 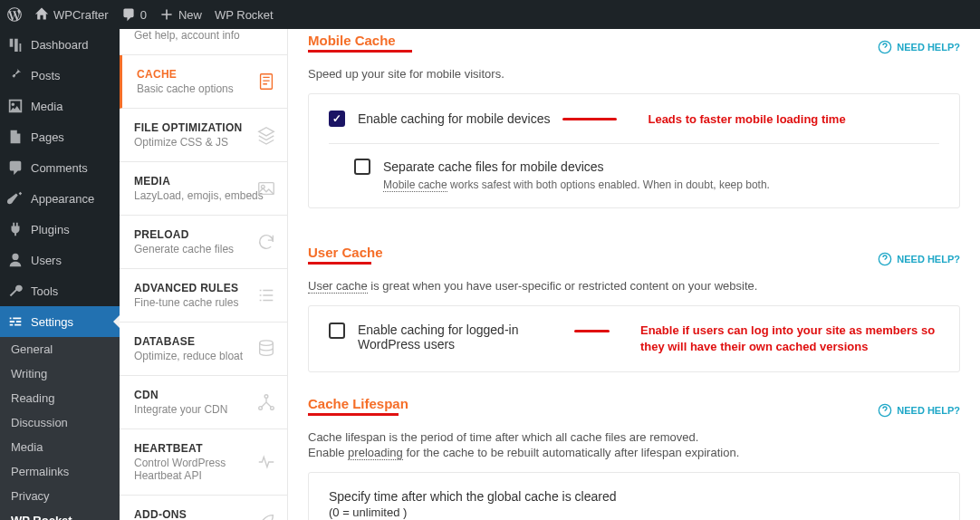 I want to click on menu-tools: Tools, so click(x=60, y=291).